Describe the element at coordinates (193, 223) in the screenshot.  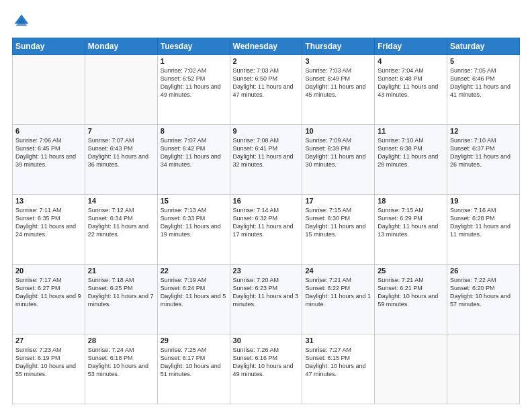
I see `cell-info: Sunrise: 7:13 AM Sunset: 6:33 PM Dayligh…` at that location.